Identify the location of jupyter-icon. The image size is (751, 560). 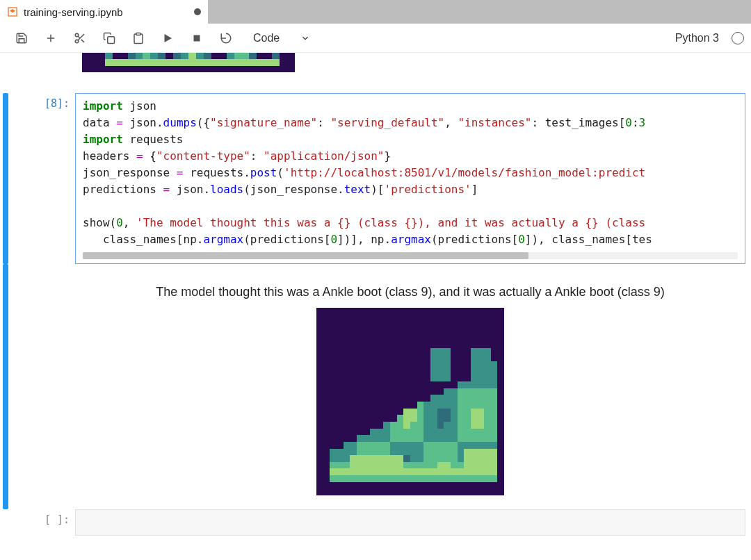
(13, 12).